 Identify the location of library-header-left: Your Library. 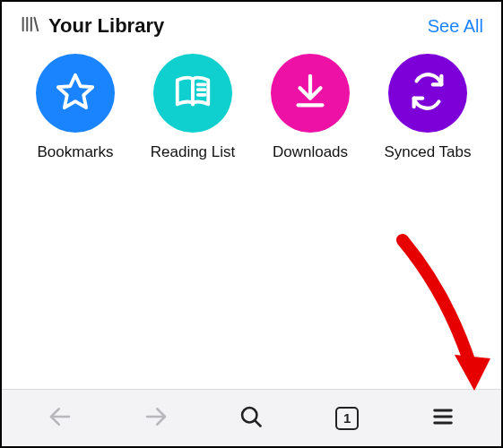
(91, 26).